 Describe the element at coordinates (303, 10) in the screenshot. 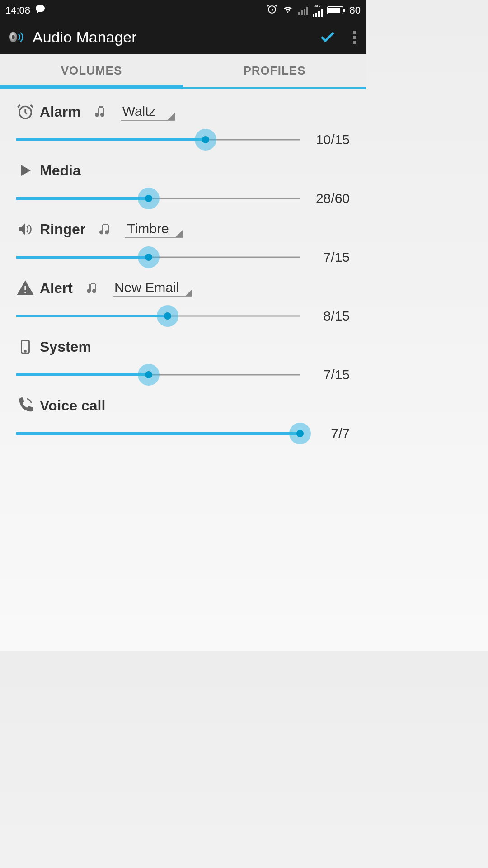

I see `signal-weak-icon` at that location.